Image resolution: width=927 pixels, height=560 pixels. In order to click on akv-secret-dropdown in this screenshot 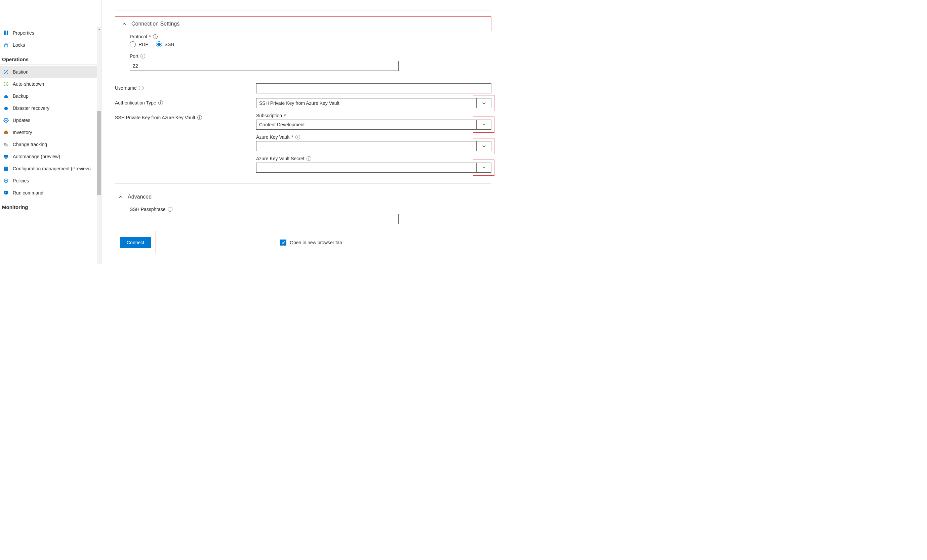, I will do `click(374, 168)`.